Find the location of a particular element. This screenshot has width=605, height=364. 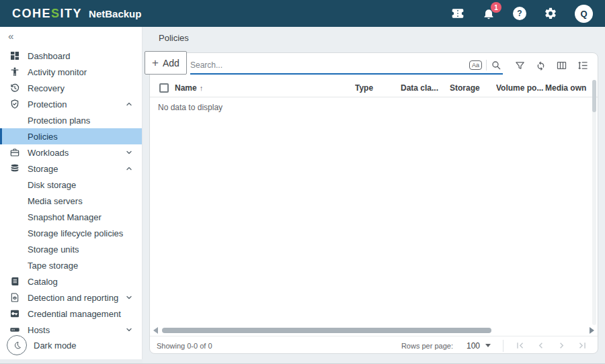

sidebar-item-snapshot-manager: Snapshot Manager is located at coordinates (71, 217).